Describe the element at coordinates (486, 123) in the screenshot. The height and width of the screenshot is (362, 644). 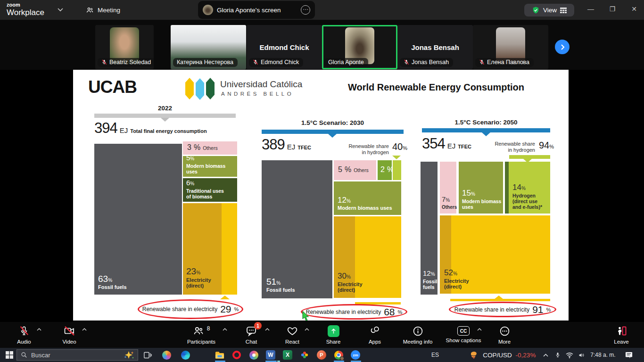
I see `chart3-scenario: 1.5°C Scenario: 2050` at that location.